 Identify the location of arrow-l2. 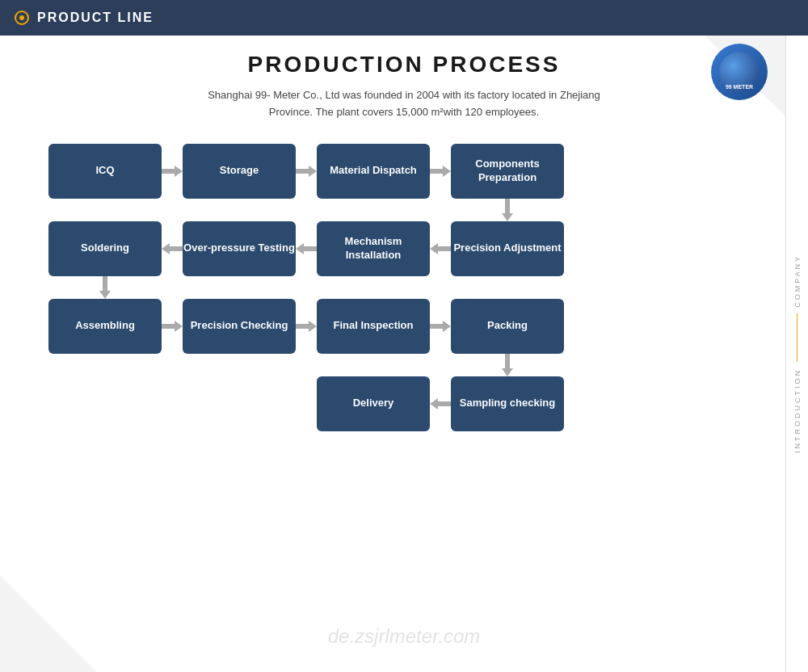
(306, 249).